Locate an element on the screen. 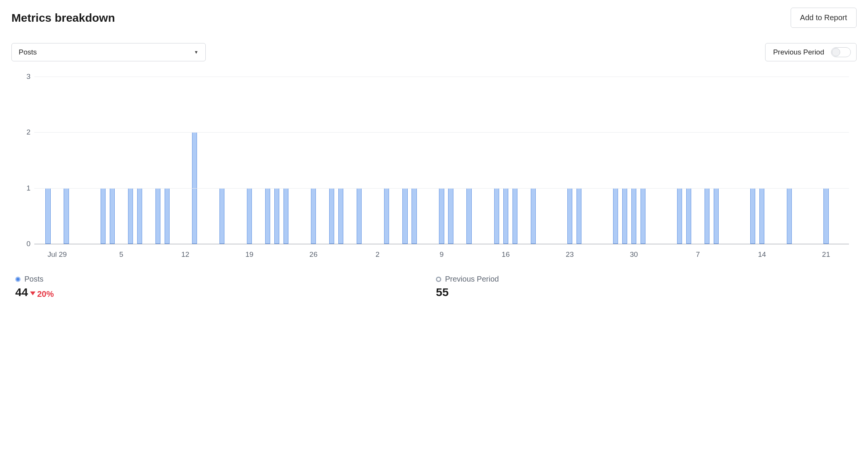 The image size is (868, 458). page-title: Metrics breakdown is located at coordinates (63, 18).